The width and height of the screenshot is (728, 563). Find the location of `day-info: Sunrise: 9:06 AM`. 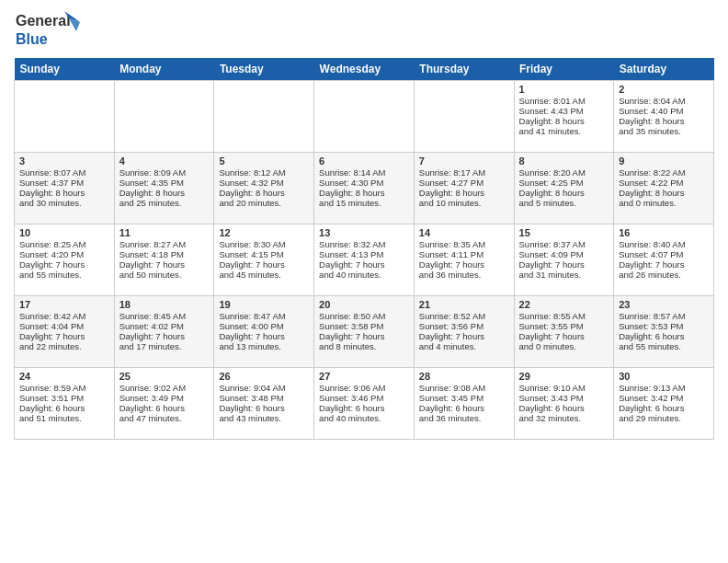

day-info: Sunrise: 9:06 AM is located at coordinates (364, 388).